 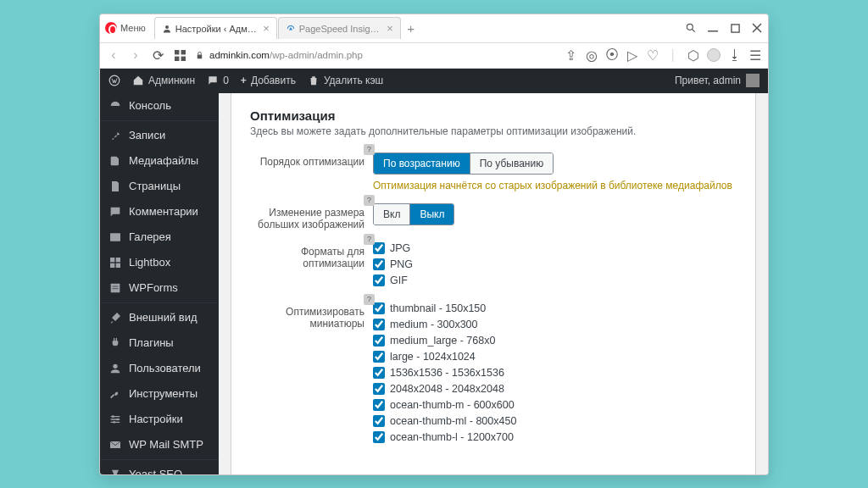 What do you see at coordinates (691, 28) in the screenshot?
I see `search-icon` at bounding box center [691, 28].